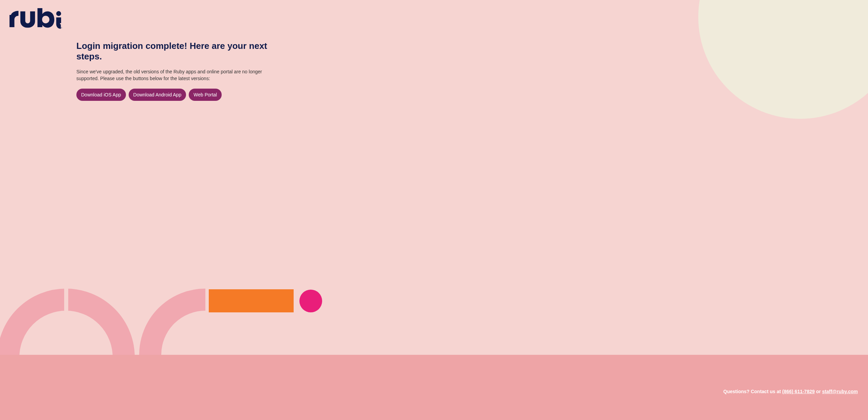 This screenshot has height=420, width=868. Describe the element at coordinates (101, 95) in the screenshot. I see `download-ios-button: Download iOS App` at that location.